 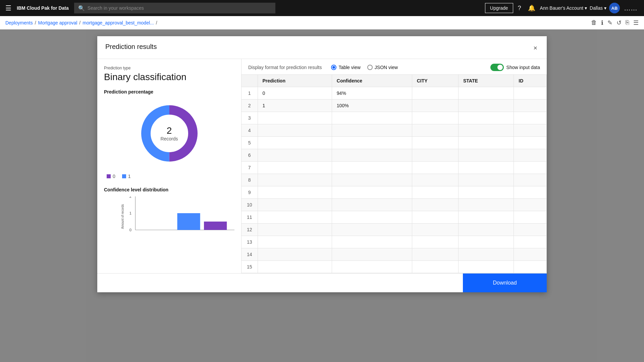 What do you see at coordinates (532, 8) in the screenshot?
I see `notifications-icon: 🔔` at bounding box center [532, 8].